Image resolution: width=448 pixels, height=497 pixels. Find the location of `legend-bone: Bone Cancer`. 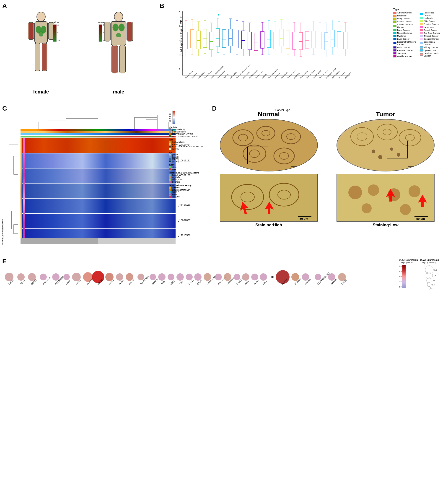

legend-bone: Bone Cancer is located at coordinates (406, 30).